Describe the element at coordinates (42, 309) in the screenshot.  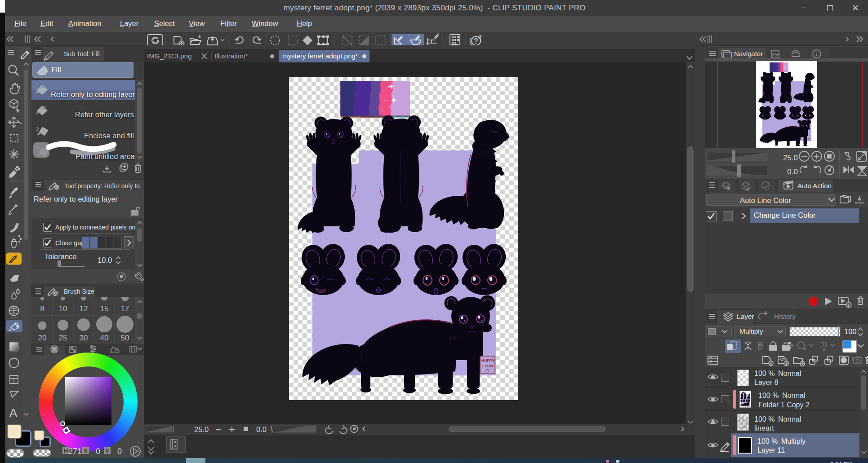
I see `svg-text: 8` at that location.